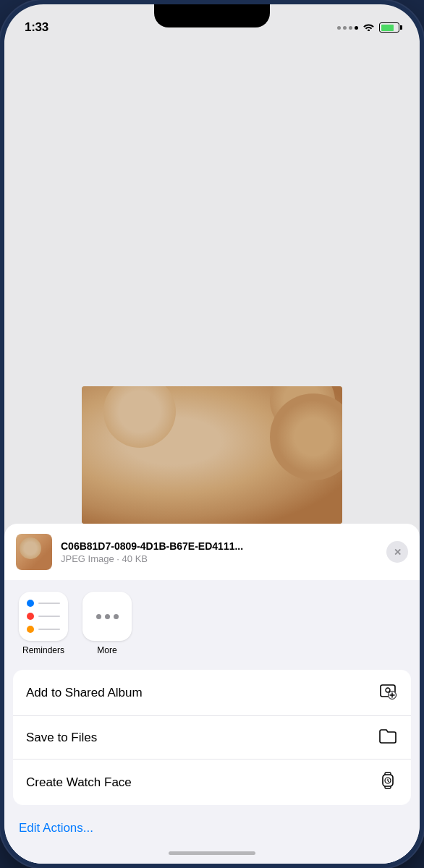 The width and height of the screenshot is (424, 868). What do you see at coordinates (397, 552) in the screenshot?
I see `close-button: ✕` at bounding box center [397, 552].